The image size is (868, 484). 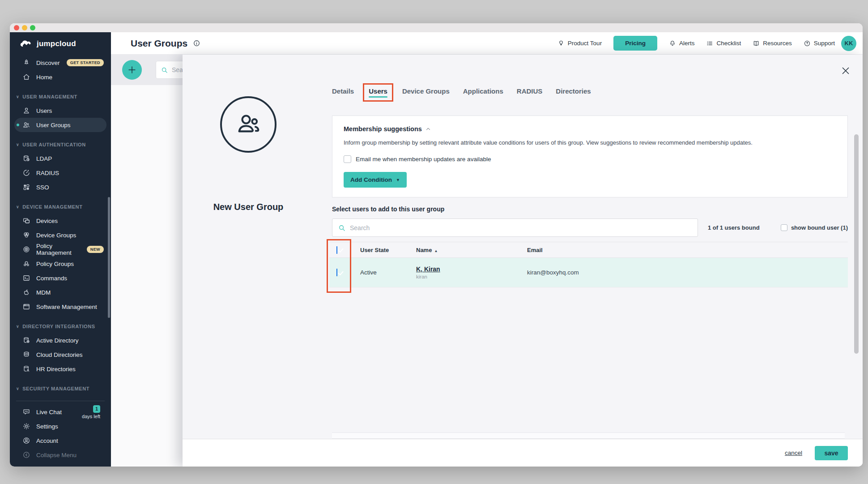 I want to click on sidebar-section-header-directory-integrations: ∨DIRECTORY INTEGRATIONS, so click(x=60, y=326).